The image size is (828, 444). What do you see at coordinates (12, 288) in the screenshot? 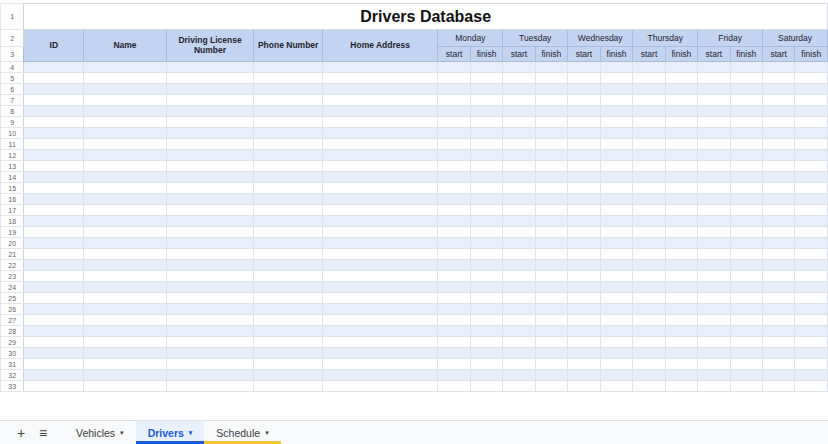
I see `row-header: 24` at bounding box center [12, 288].